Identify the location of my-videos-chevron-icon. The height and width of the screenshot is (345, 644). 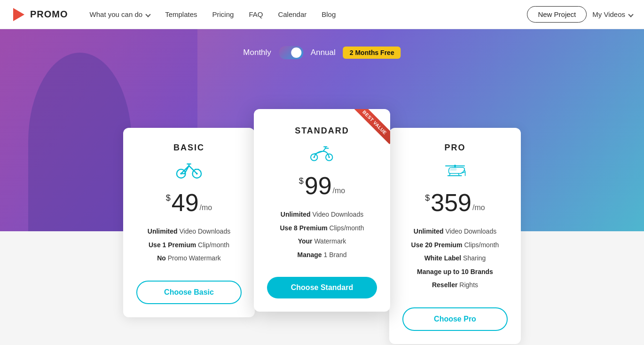
(631, 14).